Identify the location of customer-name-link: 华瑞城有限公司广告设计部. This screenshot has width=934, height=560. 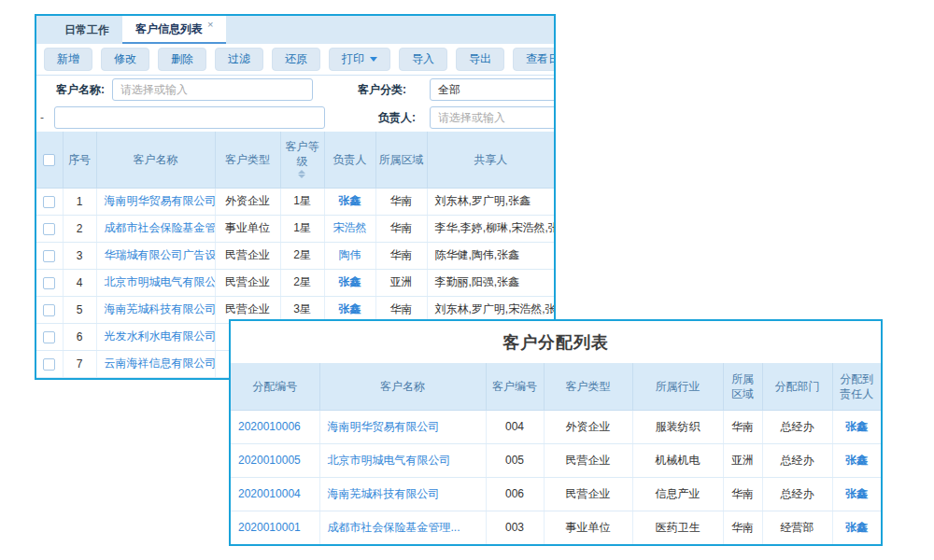
(161, 255).